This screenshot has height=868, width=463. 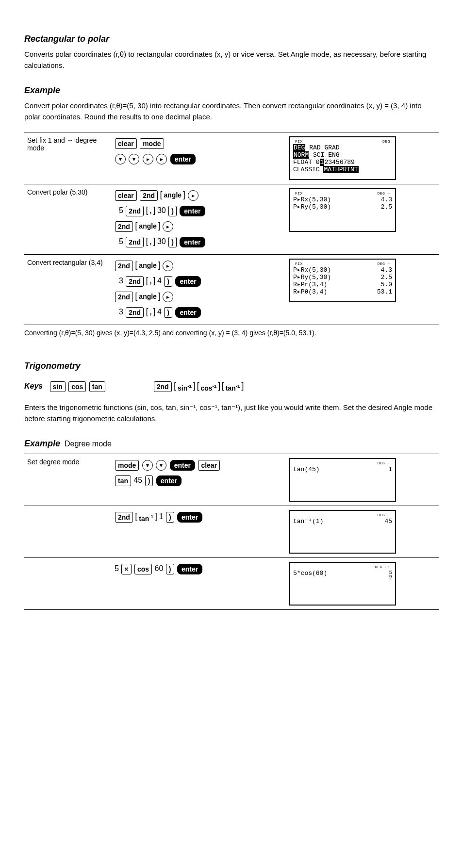 What do you see at coordinates (232, 219) in the screenshot?
I see `table-row: Convert polar (5,30) clear 2nd angle ▸ 5…` at bounding box center [232, 219].